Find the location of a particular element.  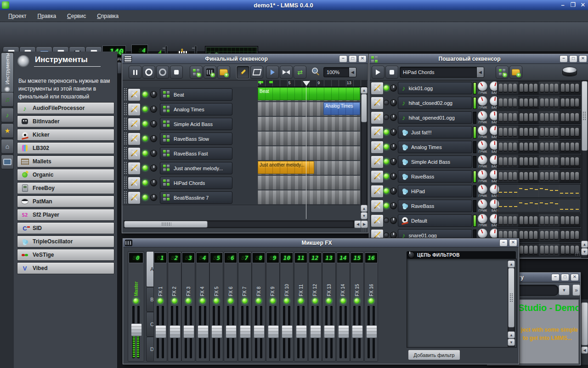

minimize-button: – is located at coordinates (563, 5).